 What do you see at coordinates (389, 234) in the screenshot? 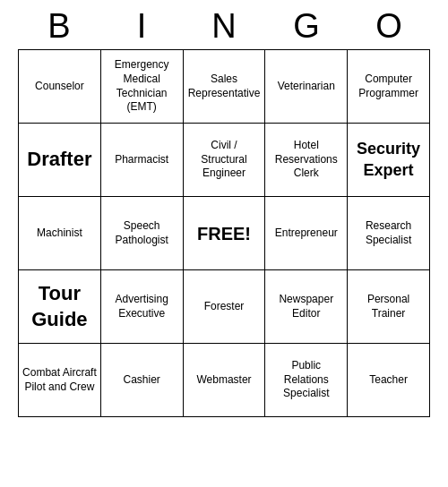
I see `bingo-cell-r2-c4: Research Specialist` at bounding box center [389, 234].